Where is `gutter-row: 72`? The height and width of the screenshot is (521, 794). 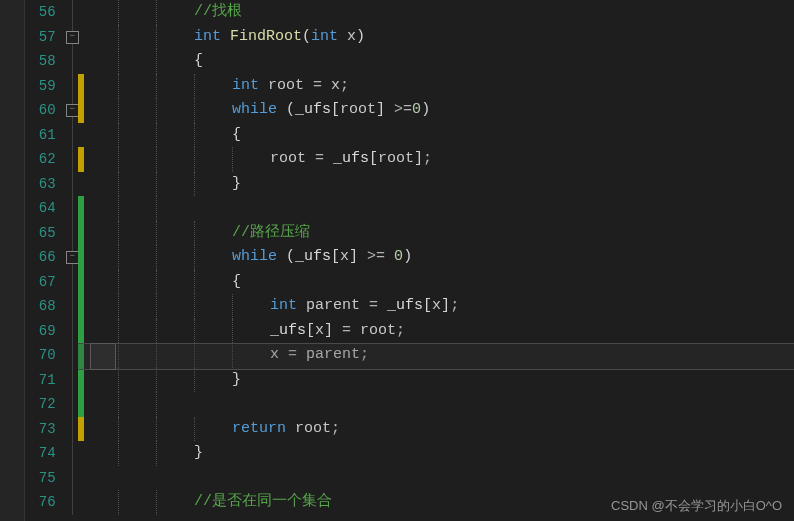
gutter-row: 72 is located at coordinates (39, 404).